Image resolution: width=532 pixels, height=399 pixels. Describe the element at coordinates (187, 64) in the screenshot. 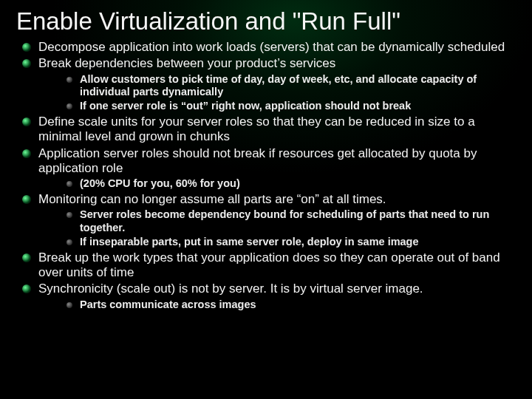

I see `bullet-text: Break dependencies between your product’…` at that location.